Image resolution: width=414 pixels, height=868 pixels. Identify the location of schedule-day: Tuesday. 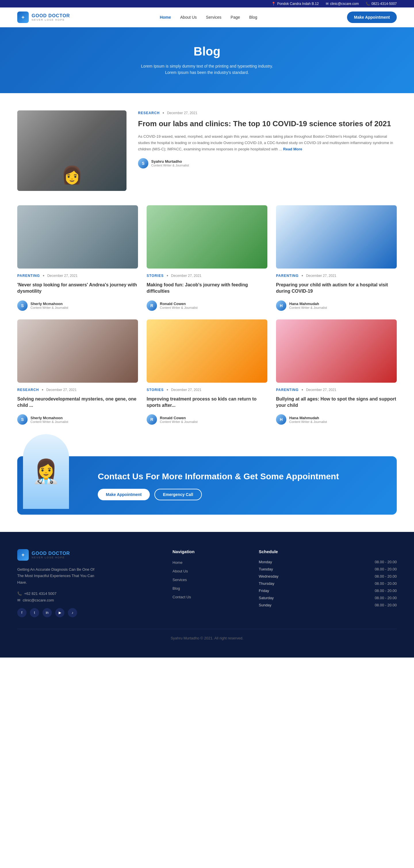
(266, 569).